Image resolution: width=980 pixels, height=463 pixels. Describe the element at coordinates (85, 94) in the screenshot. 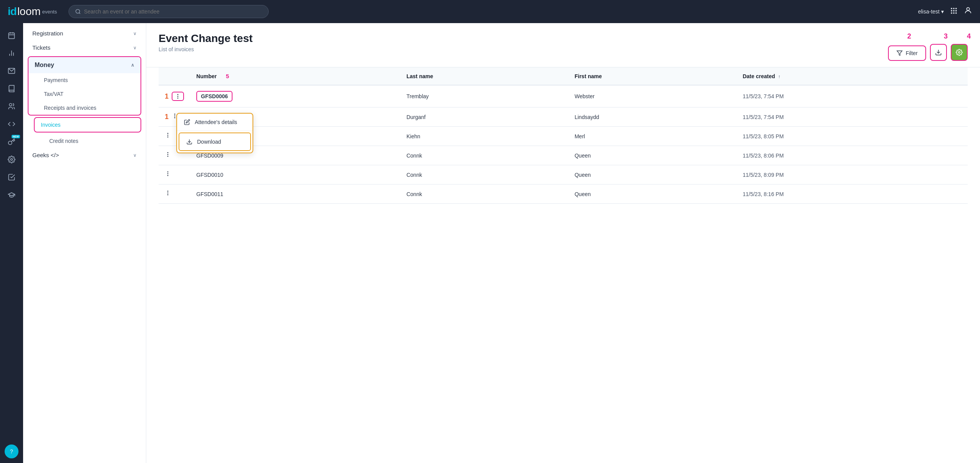

I see `sidebar-item-tax-vat: Tax/VAT` at that location.